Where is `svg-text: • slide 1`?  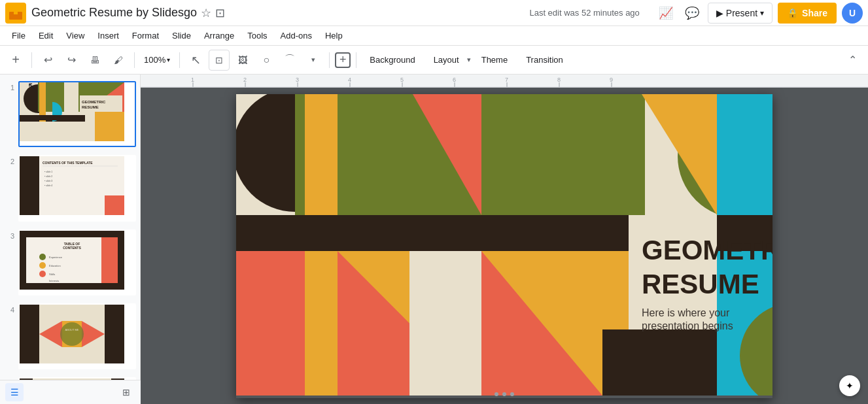
svg-text: • slide 1 is located at coordinates (48, 172).